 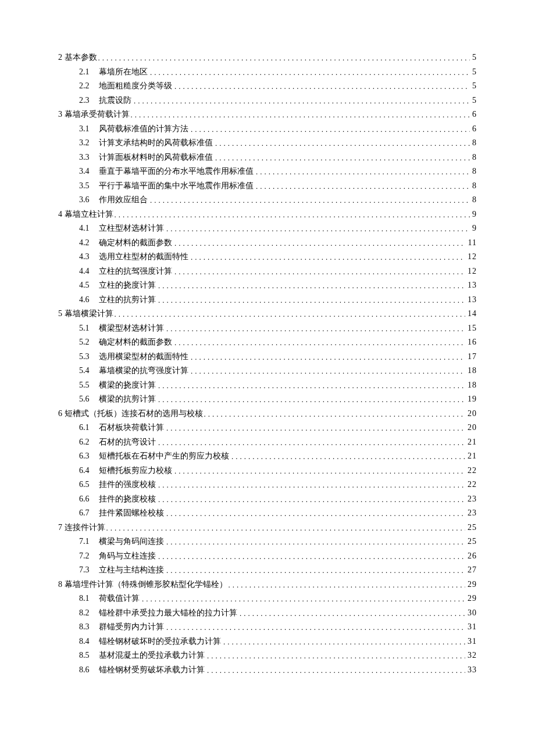 What do you see at coordinates (473, 114) in the screenshot?
I see `toc-page-number: 6` at bounding box center [473, 114].